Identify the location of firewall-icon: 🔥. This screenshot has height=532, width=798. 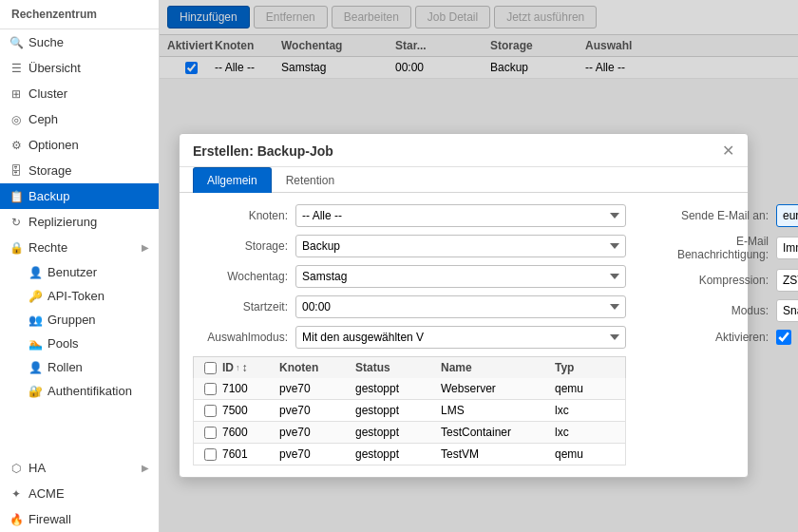
(16, 520).